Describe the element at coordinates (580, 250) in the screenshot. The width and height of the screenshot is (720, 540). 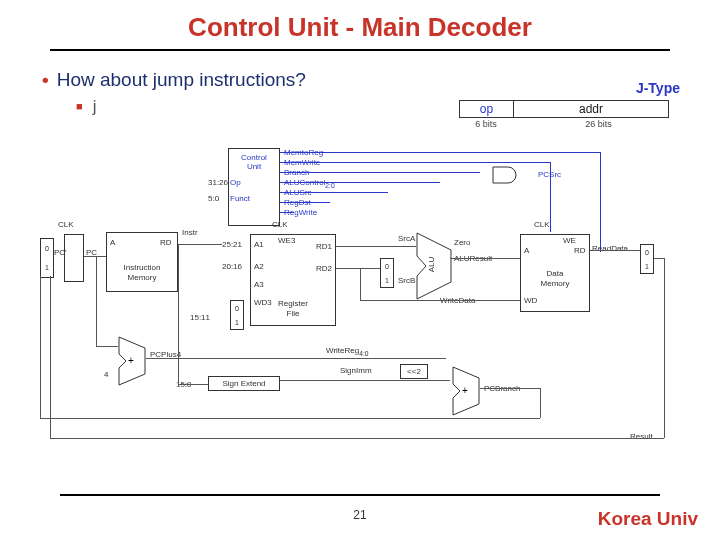
I see `dmem-rd: RD` at that location.